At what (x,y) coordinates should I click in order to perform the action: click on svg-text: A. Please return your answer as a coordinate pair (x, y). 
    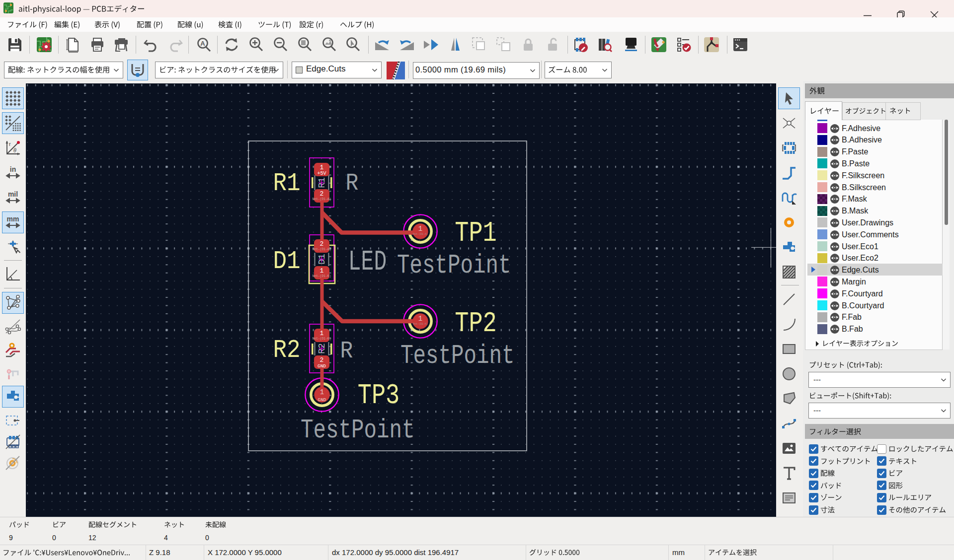
    Looking at the image, I should click on (203, 44).